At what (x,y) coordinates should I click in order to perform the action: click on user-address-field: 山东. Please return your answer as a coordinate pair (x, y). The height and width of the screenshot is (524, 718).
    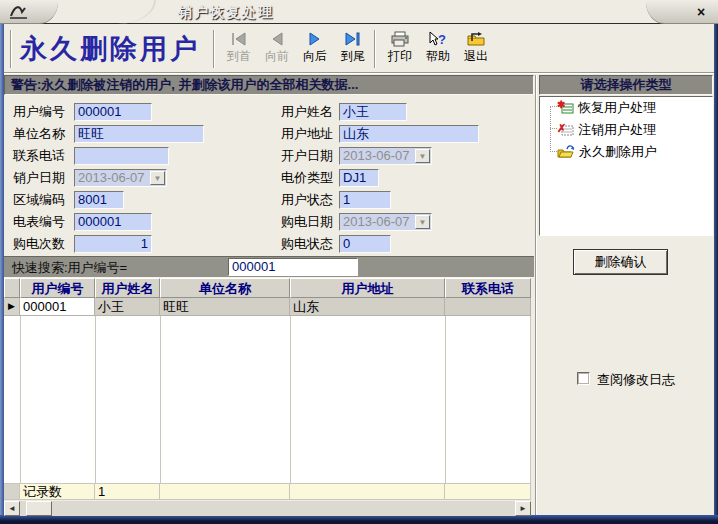
    Looking at the image, I should click on (409, 134).